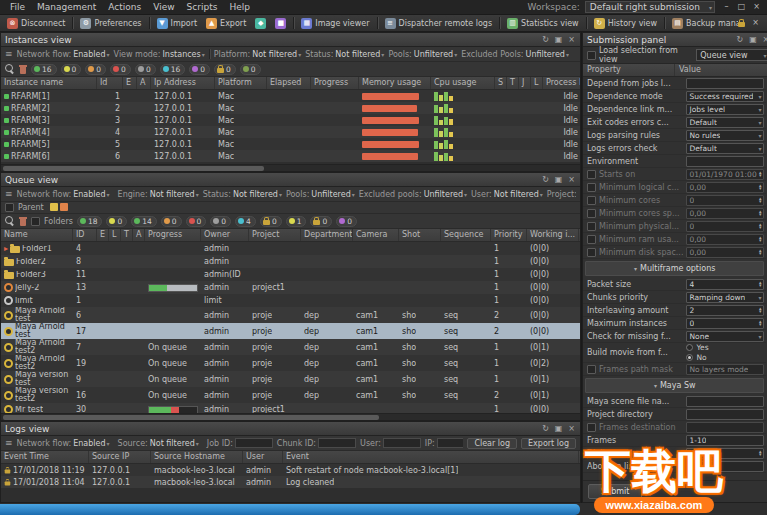 The image size is (767, 515). What do you see at coordinates (160, 54) in the screenshot?
I see `filter-view-mode: View mode:Instances▾` at bounding box center [160, 54].